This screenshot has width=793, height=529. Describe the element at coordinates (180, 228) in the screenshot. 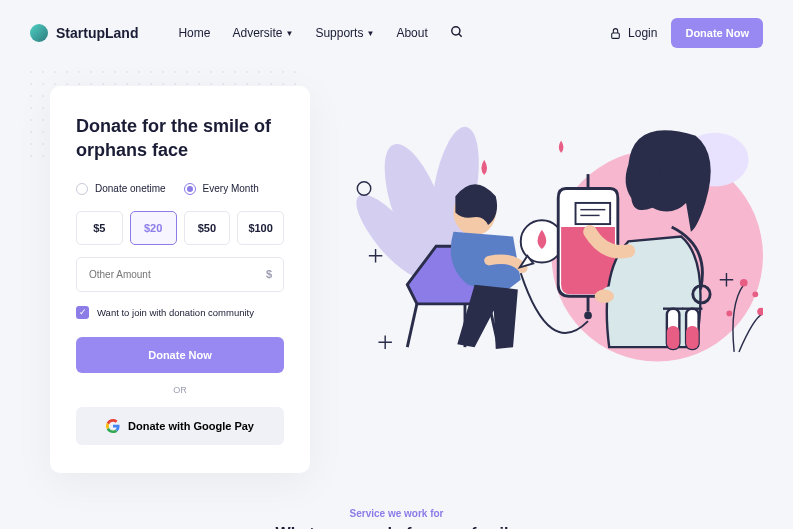

I see `amount-group: $5 $20 $50 $100` at that location.